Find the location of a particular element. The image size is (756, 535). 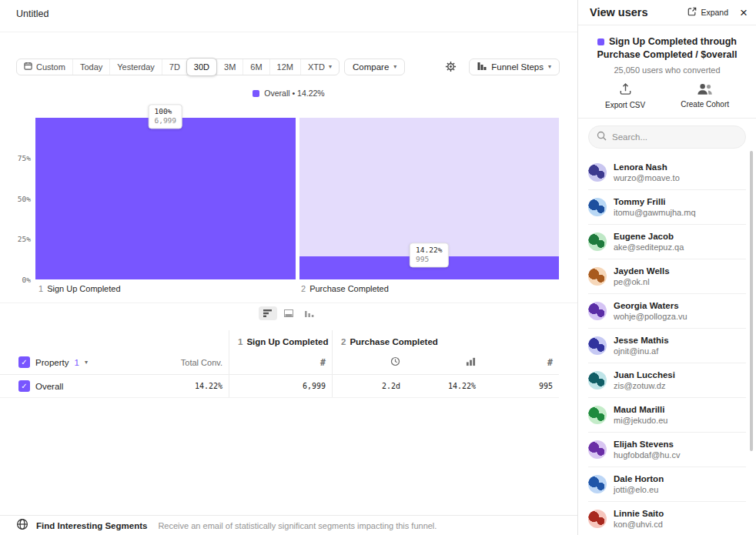

date-range-control: Custom Today Yesterday 7D 30D 3M 6M 12M … is located at coordinates (178, 67).